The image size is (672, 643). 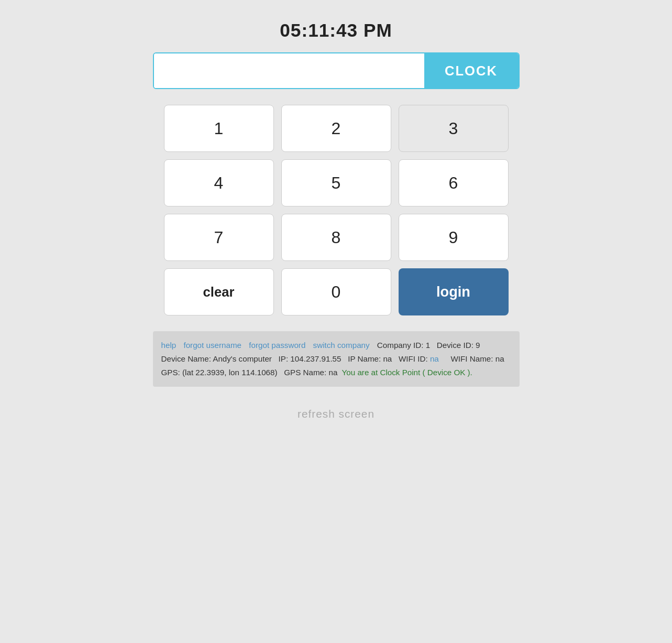 What do you see at coordinates (471, 71) in the screenshot?
I see `clock-button: CLOCK` at bounding box center [471, 71].